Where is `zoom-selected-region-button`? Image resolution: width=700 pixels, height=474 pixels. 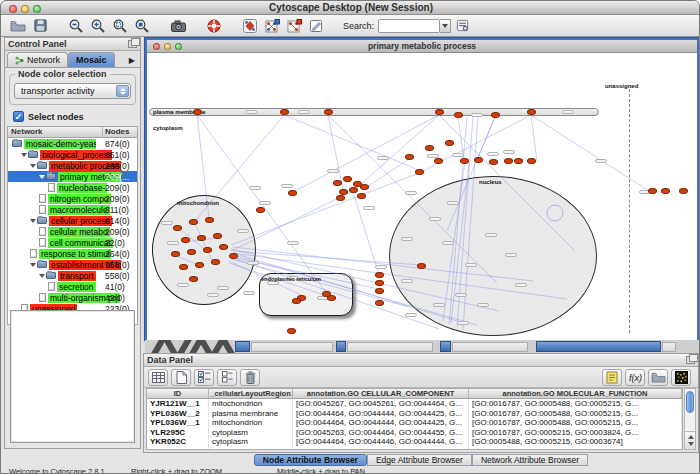
zoom-selected-region-button is located at coordinates (120, 26).